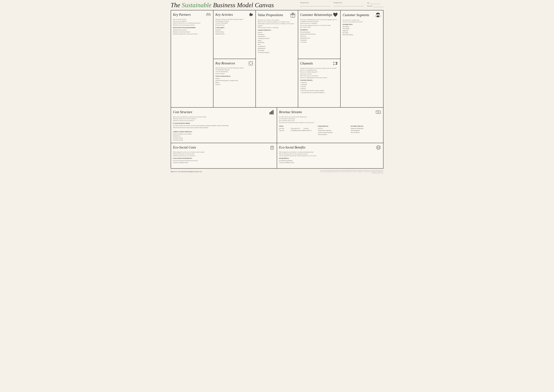 The height and width of the screenshot is (392, 554). Describe the element at coordinates (192, 22) in the screenshot. I see `key-partners-questions: Who are our Key Partners? Who are our ke…` at that location.